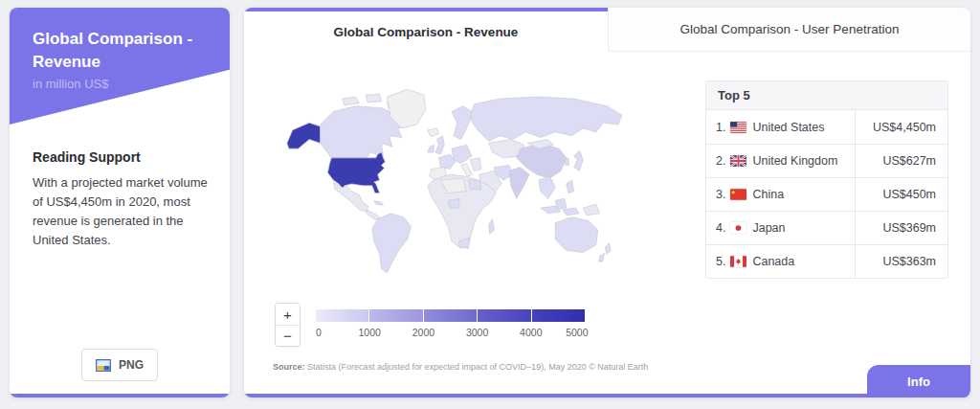 This screenshot has width=980, height=409. I want to click on flag-us-icon, so click(739, 127).